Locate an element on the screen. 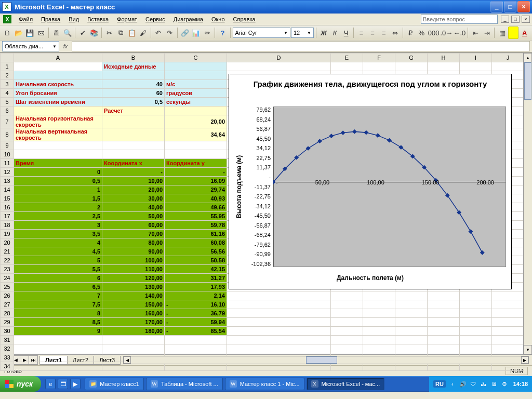 The width and height of the screenshot is (532, 399). cell: м/с is located at coordinates (196, 84).